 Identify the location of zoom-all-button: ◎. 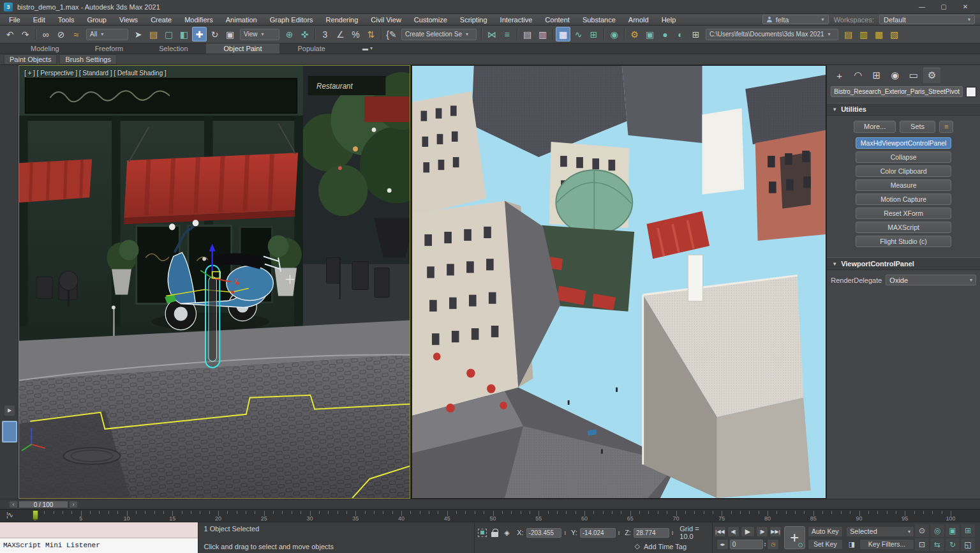
(937, 531).